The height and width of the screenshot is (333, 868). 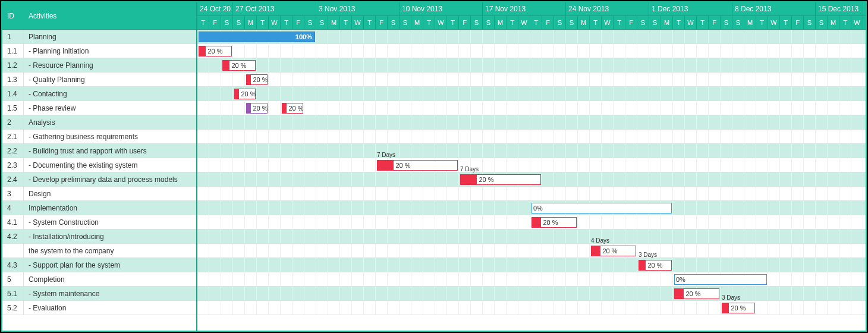 I want to click on table-row: 3Design, so click(x=99, y=194).